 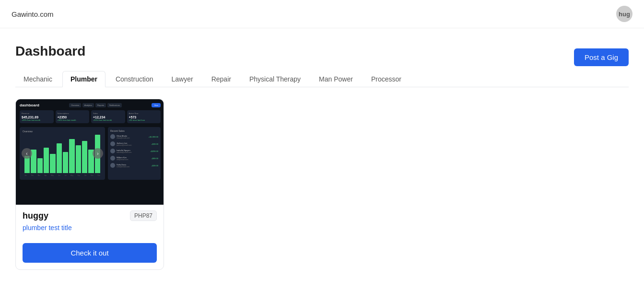 What do you see at coordinates (322, 79) in the screenshot?
I see `category-tabs: MechanicPlumberConstructionLawyerRepairP…` at bounding box center [322, 79].